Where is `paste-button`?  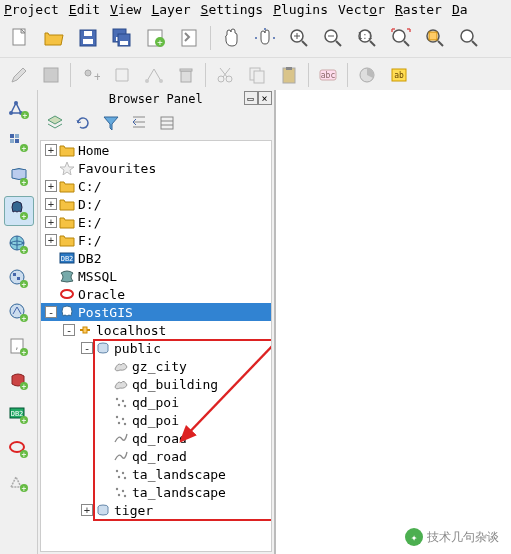 paste-button is located at coordinates (289, 75).